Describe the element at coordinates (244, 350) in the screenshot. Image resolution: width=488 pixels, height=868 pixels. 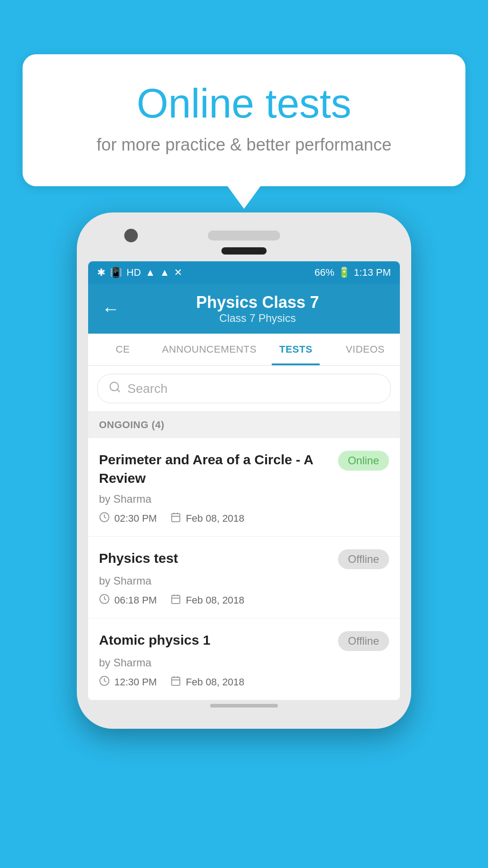
I see `tabs-bar: CE ANNOUNCEMENTS TESTS VIDEOS` at that location.